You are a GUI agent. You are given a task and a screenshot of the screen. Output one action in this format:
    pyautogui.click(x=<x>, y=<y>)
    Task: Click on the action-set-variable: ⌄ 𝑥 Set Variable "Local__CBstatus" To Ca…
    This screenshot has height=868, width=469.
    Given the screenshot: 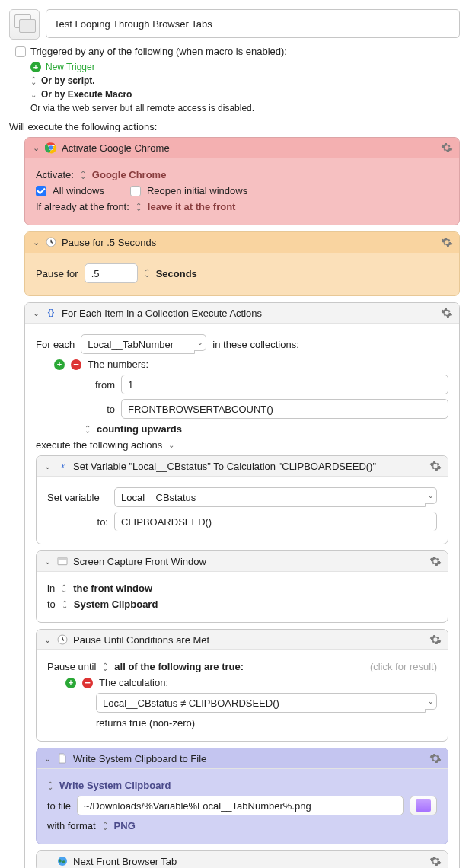 What is the action you would take?
    pyautogui.click(x=242, y=499)
    